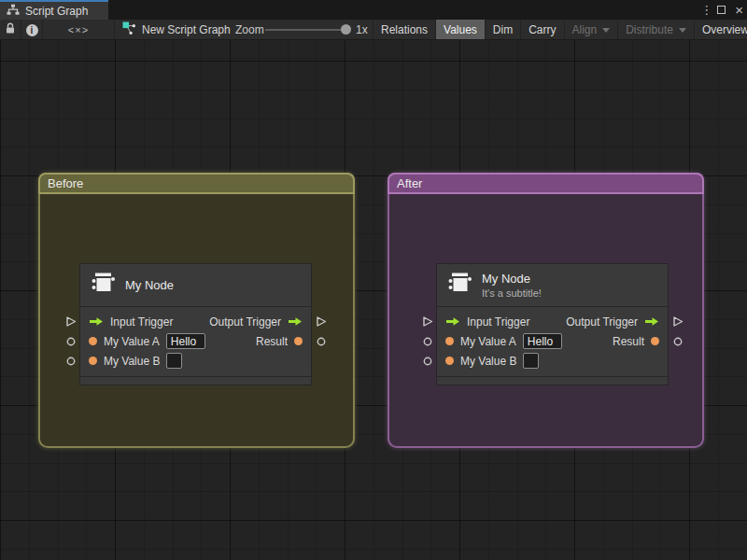 Image resolution: width=747 pixels, height=560 pixels. I want to click on dim-button: Dim, so click(503, 30).